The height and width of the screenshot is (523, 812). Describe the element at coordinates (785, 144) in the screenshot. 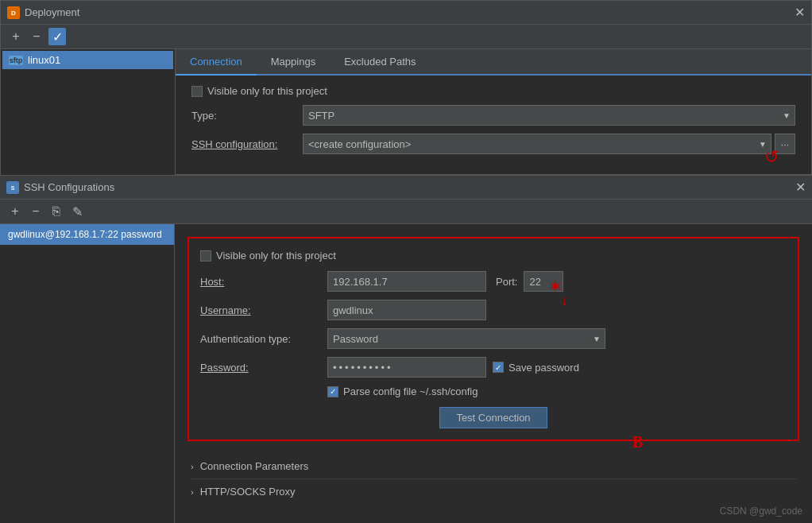

I see `ssh-config-dots-button: ···` at that location.